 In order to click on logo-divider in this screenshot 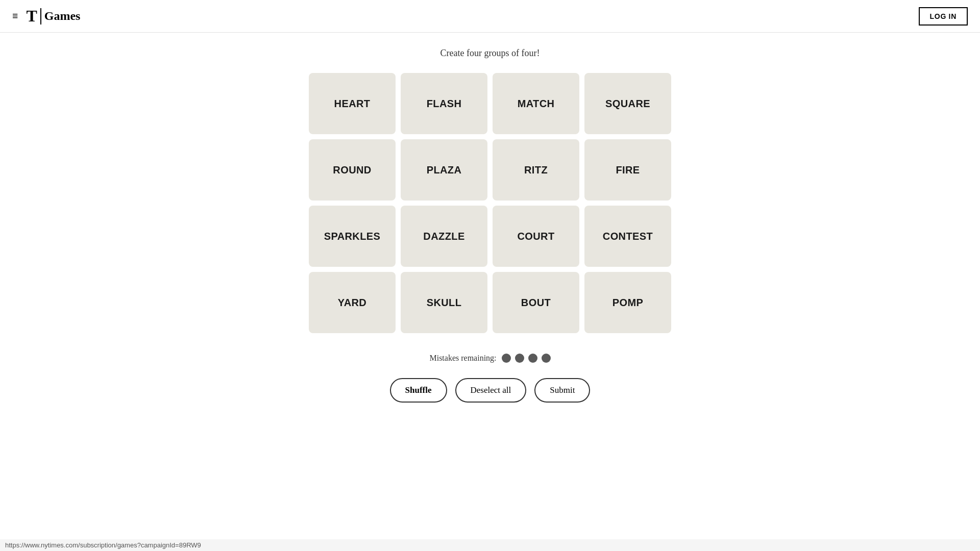, I will do `click(41, 16)`.